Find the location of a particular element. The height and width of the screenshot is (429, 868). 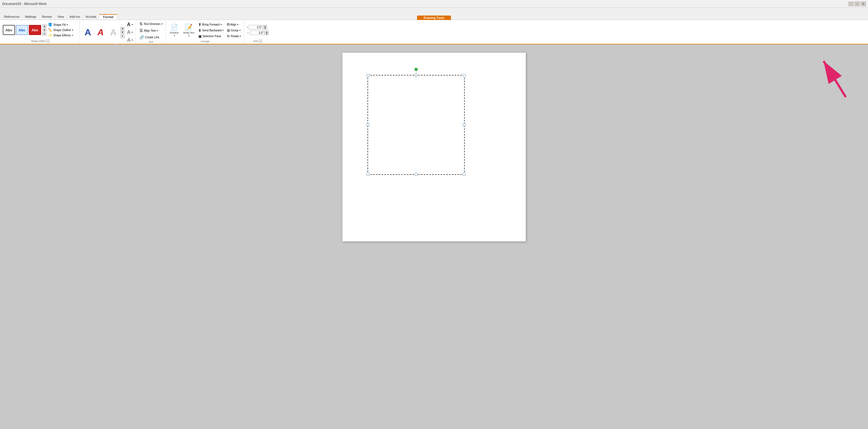

text-buttons: ⇅ Text Direction ▾ ☰ Align Text ▾ 🔗 Crea… is located at coordinates (151, 31).